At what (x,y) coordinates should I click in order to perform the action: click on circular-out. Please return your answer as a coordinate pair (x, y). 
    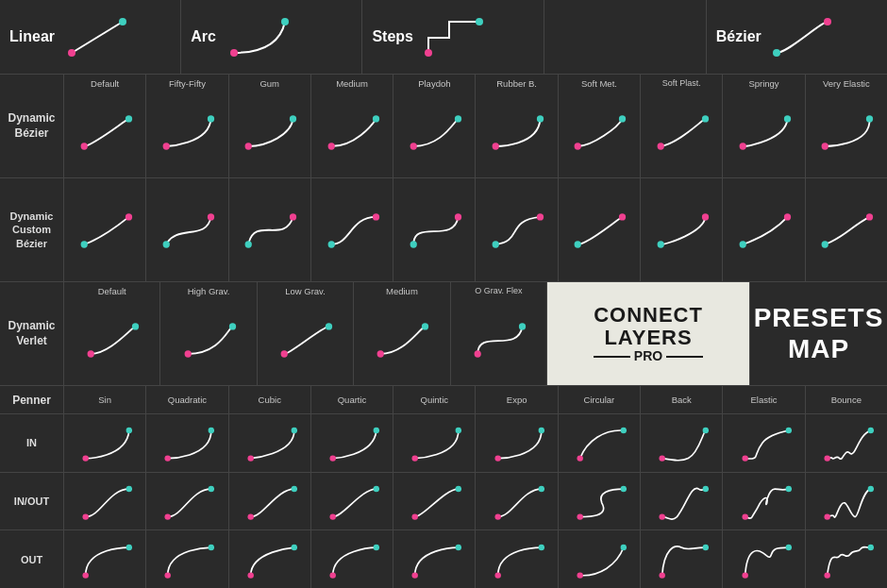
    Looking at the image, I should click on (599, 559).